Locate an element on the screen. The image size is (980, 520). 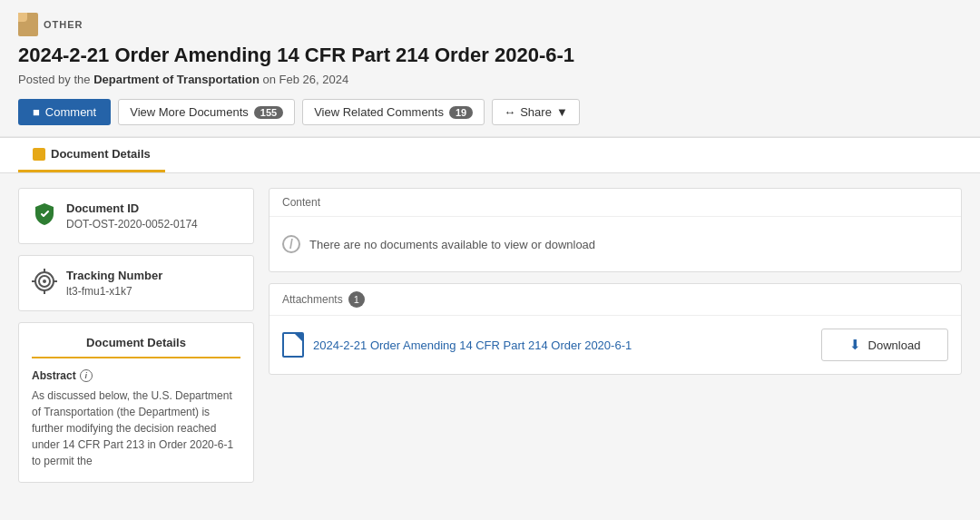
download-icon: ⬇ is located at coordinates (855, 345).